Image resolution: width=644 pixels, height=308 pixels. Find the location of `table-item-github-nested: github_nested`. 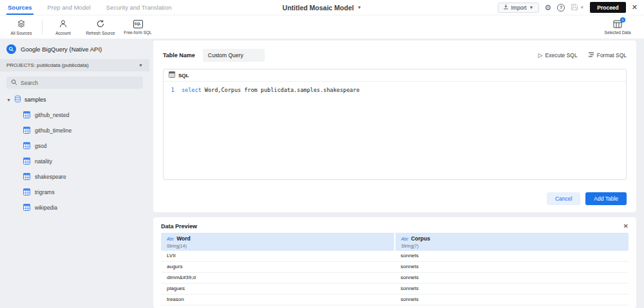

table-item-github-nested: github_nested is located at coordinates (75, 115).